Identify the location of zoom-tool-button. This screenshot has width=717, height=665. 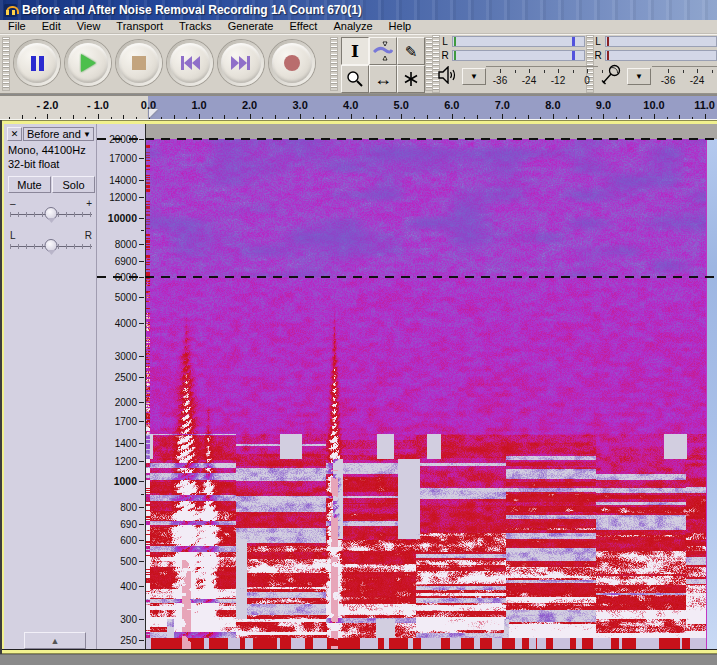
(355, 79).